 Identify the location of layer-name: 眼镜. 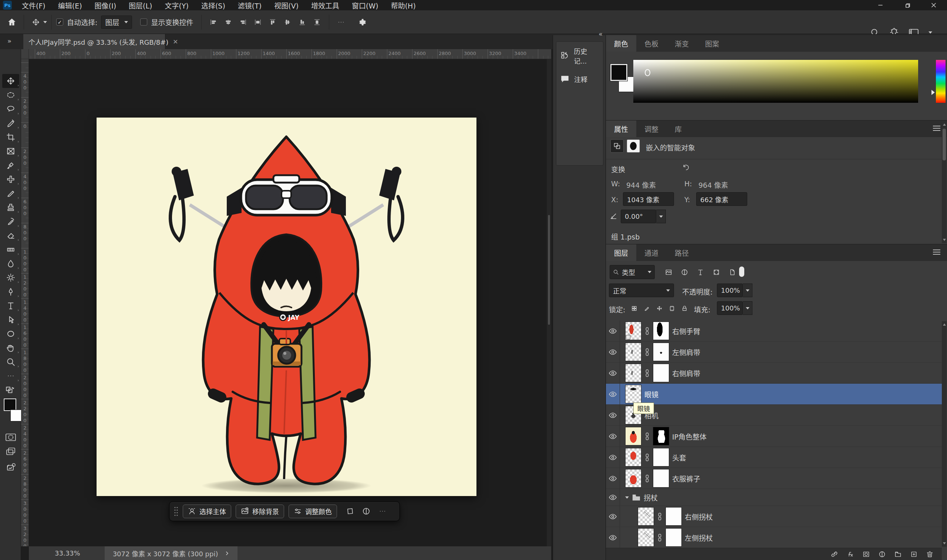
(652, 394).